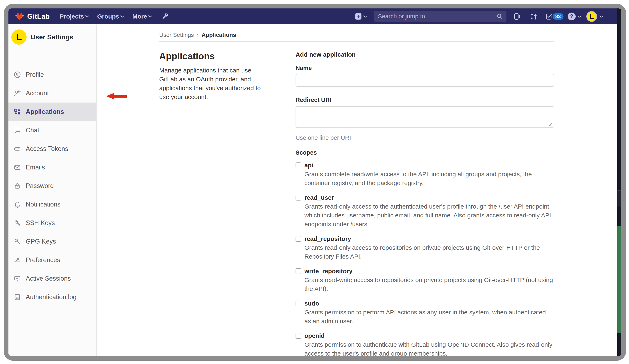  I want to click on search-icon, so click(500, 16).